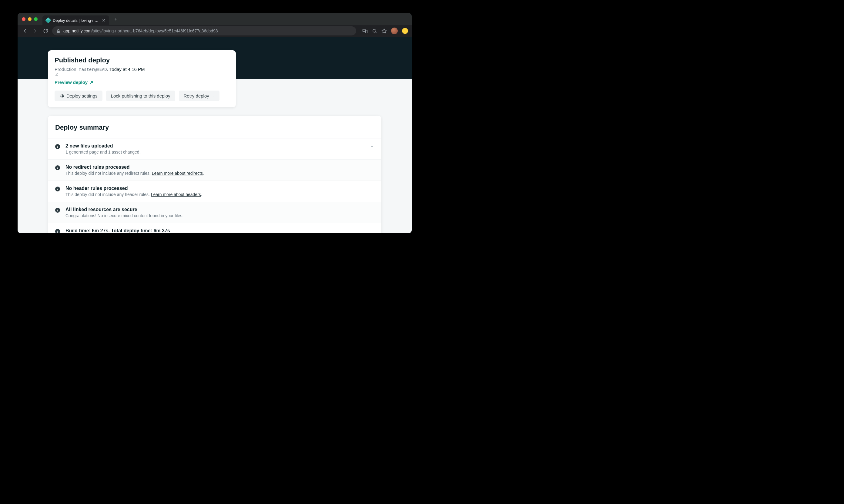 The height and width of the screenshot is (504, 844). I want to click on toolbar-right, so click(385, 31).